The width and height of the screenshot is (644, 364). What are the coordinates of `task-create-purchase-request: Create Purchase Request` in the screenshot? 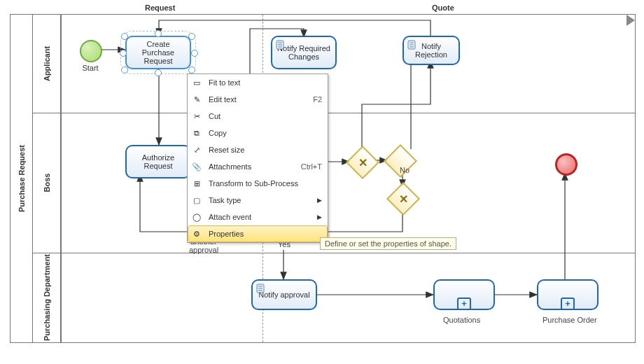 It's located at (158, 52).